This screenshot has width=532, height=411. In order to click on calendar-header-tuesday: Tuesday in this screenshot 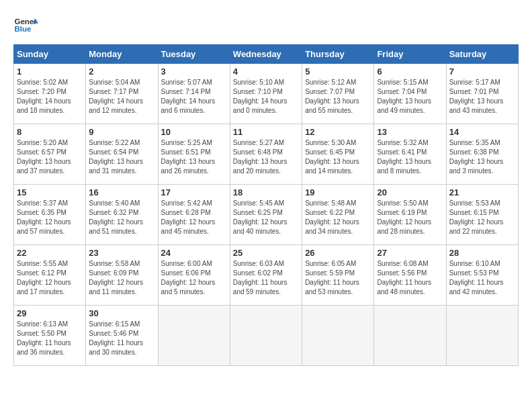, I will do `click(193, 54)`.